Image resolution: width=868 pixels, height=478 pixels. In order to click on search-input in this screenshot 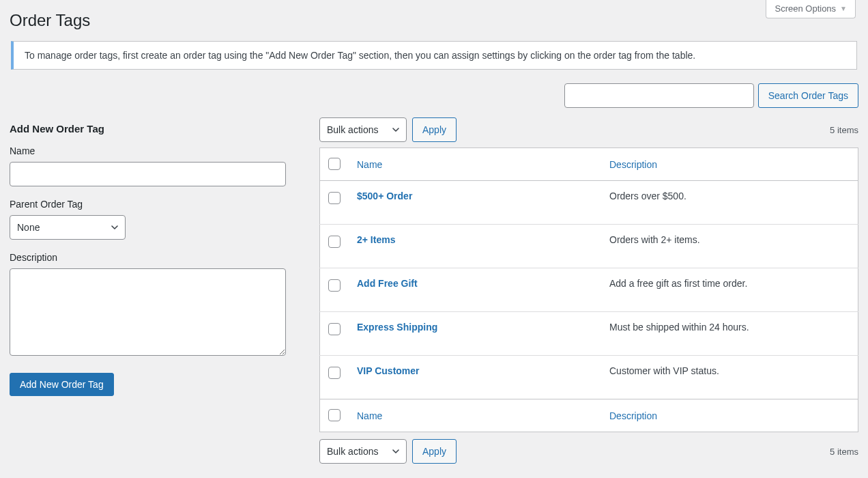, I will do `click(659, 96)`.